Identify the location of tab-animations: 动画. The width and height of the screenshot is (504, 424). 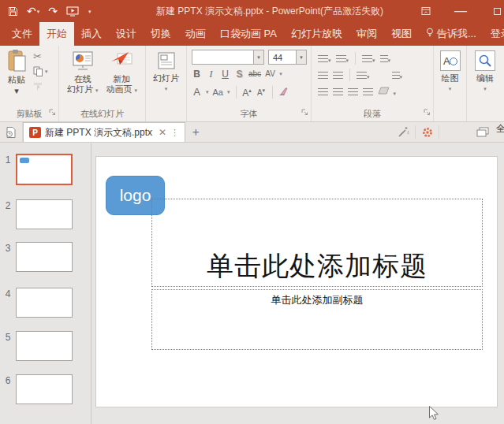
(196, 34).